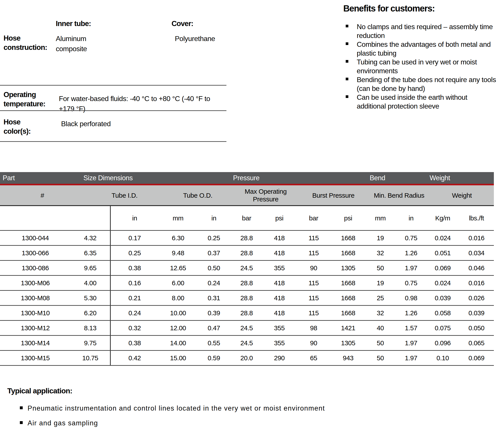  What do you see at coordinates (35, 343) in the screenshot?
I see `table-cell: 1300-M14` at bounding box center [35, 343].